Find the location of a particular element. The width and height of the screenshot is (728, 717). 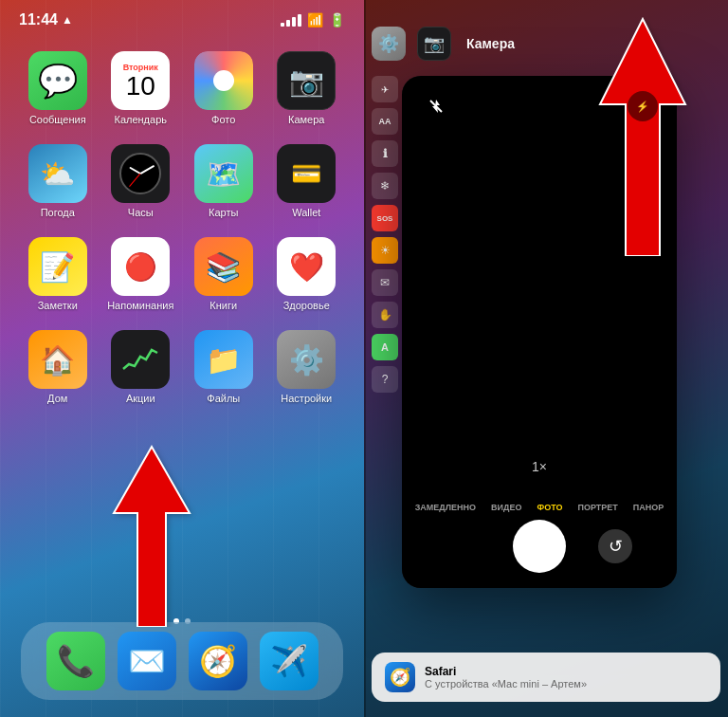

weather-icon: ⛅ is located at coordinates (58, 174).